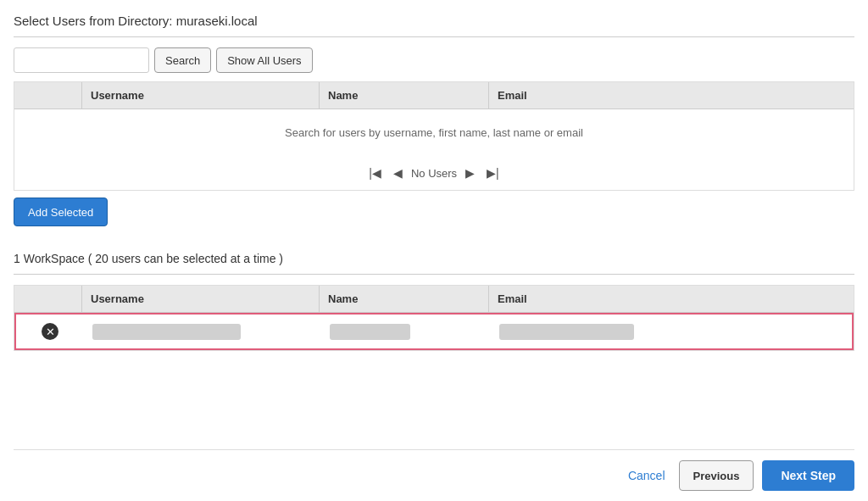  What do you see at coordinates (48, 95) in the screenshot?
I see `col-checkbox` at bounding box center [48, 95].